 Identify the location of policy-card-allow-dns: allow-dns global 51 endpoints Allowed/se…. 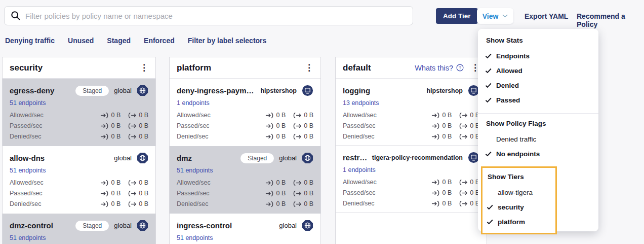
(79, 180).